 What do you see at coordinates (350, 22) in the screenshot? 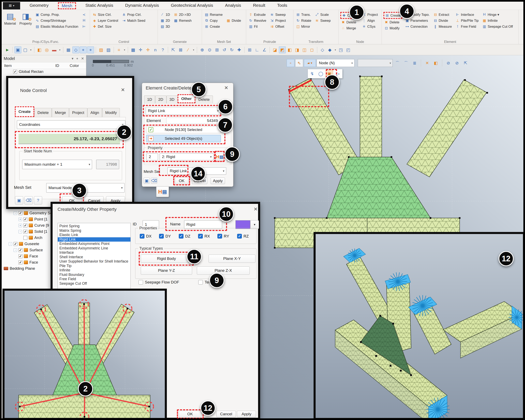
I see `ribbon-item-delete: ✖Delete` at bounding box center [350, 22].